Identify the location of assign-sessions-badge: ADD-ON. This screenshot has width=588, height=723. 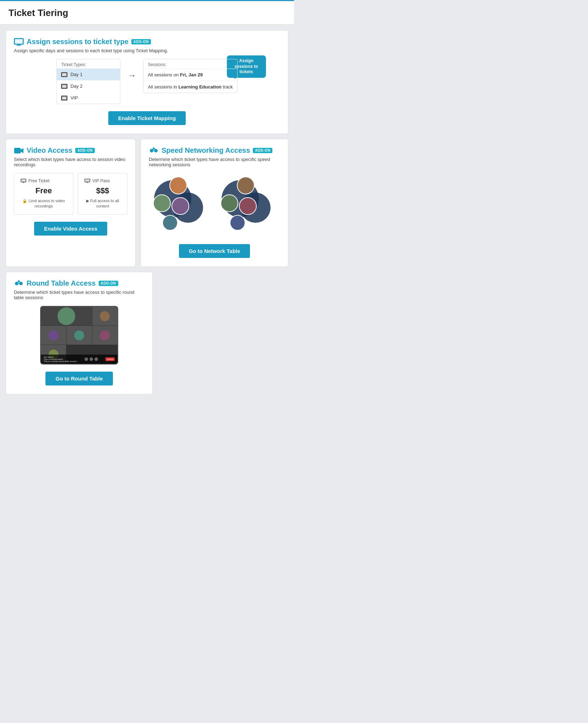
(141, 42).